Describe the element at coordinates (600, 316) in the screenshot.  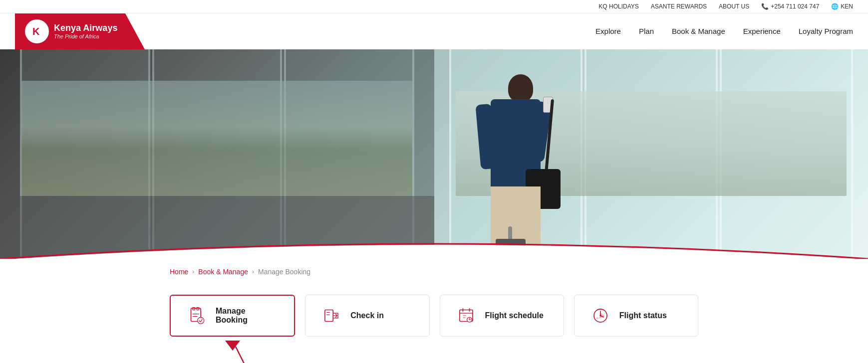
I see `status-icon` at that location.